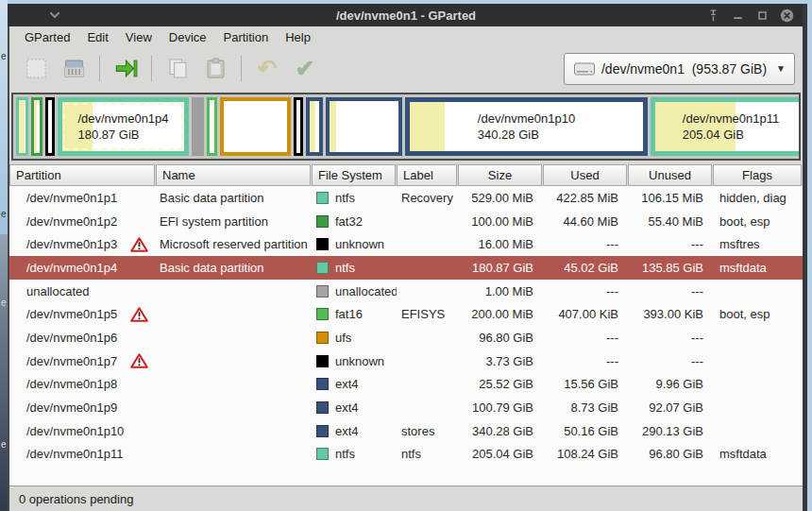 Image resolution: width=812 pixels, height=511 pixels. Describe the element at coordinates (738, 15) in the screenshot. I see `minimize-button` at that location.